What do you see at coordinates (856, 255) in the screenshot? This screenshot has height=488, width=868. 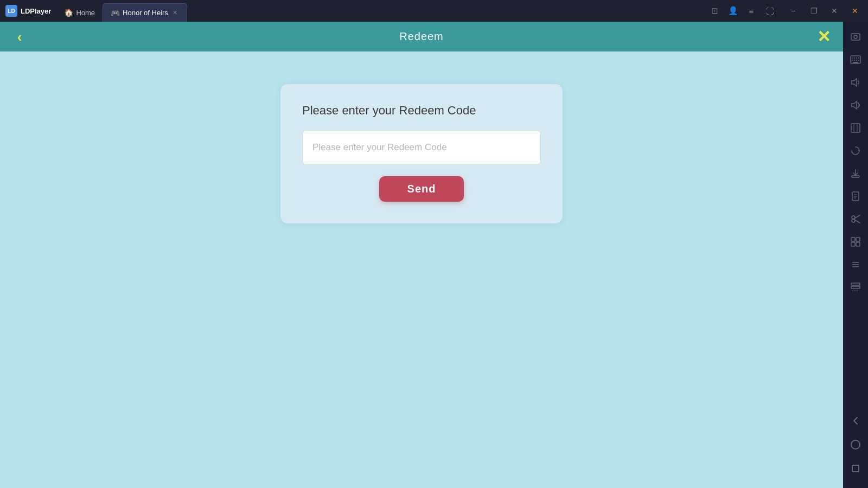 I see `right-sidebar` at bounding box center [856, 255].